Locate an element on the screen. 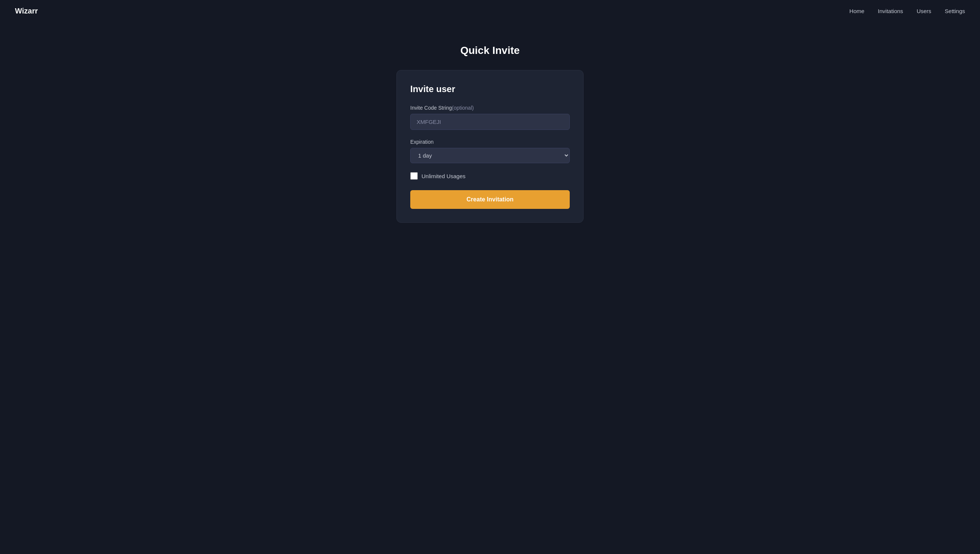 The width and height of the screenshot is (980, 554). unlimited-usages-label: Unlimited Usages is located at coordinates (444, 176).